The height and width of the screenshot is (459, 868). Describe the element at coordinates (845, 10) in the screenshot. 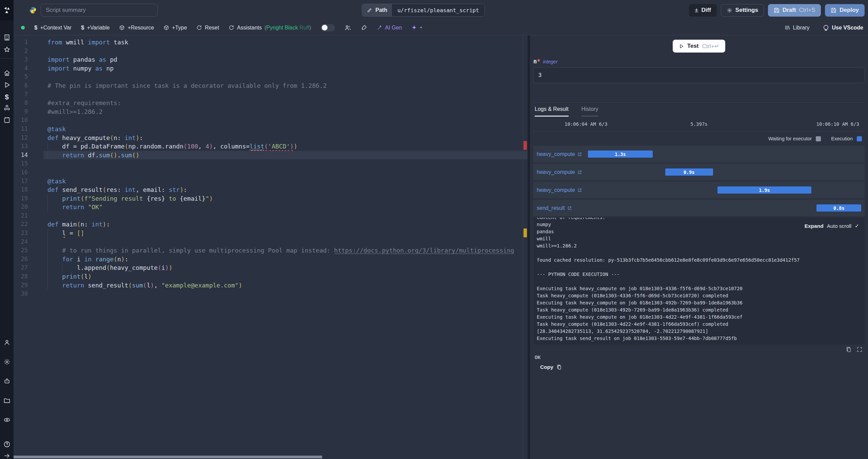

I see `deploy-button: Deploy` at that location.